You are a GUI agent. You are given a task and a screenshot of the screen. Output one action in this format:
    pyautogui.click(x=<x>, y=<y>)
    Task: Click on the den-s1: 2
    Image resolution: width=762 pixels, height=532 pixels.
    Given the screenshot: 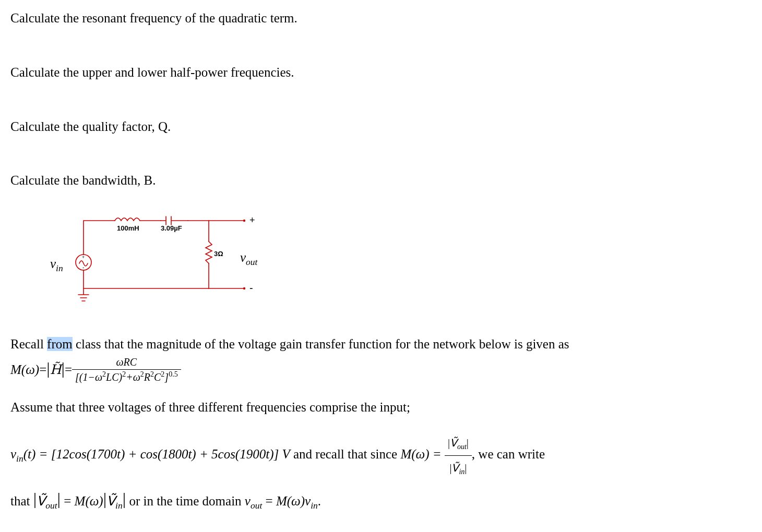 What is the action you would take?
    pyautogui.click(x=104, y=374)
    